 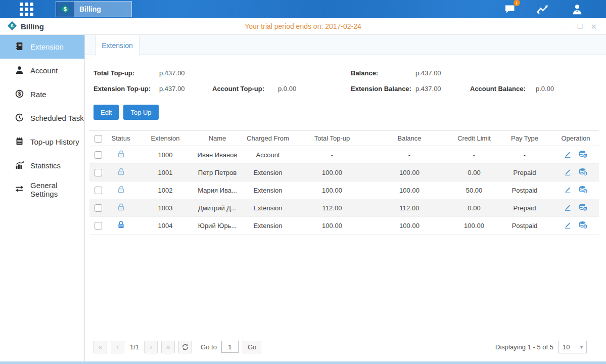 What do you see at coordinates (19, 190) in the screenshot?
I see `sliders-icon` at bounding box center [19, 190].